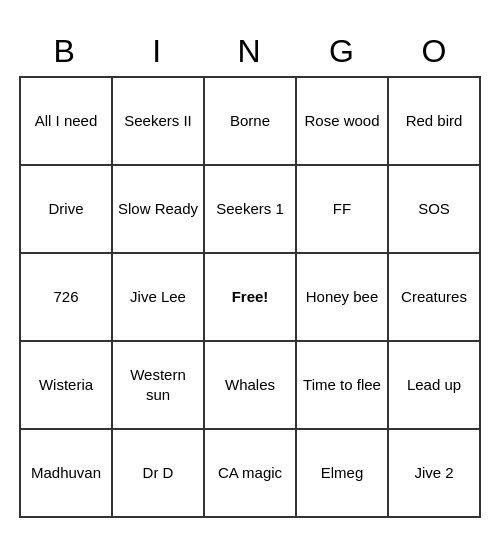 The height and width of the screenshot is (544, 500). What do you see at coordinates (342, 473) in the screenshot?
I see `cell-r4-c3: Elmeg` at bounding box center [342, 473].